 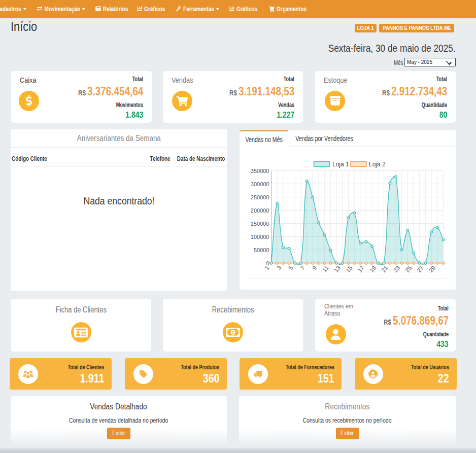 What do you see at coordinates (372, 269) in the screenshot?
I see `svg-text: 19` at bounding box center [372, 269].